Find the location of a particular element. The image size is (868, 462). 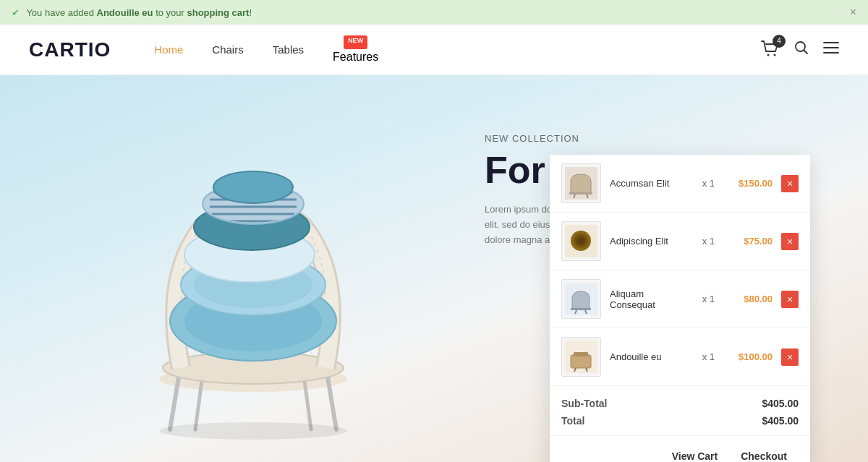

cart-item-name-4: Andouille eu is located at coordinates (649, 357).